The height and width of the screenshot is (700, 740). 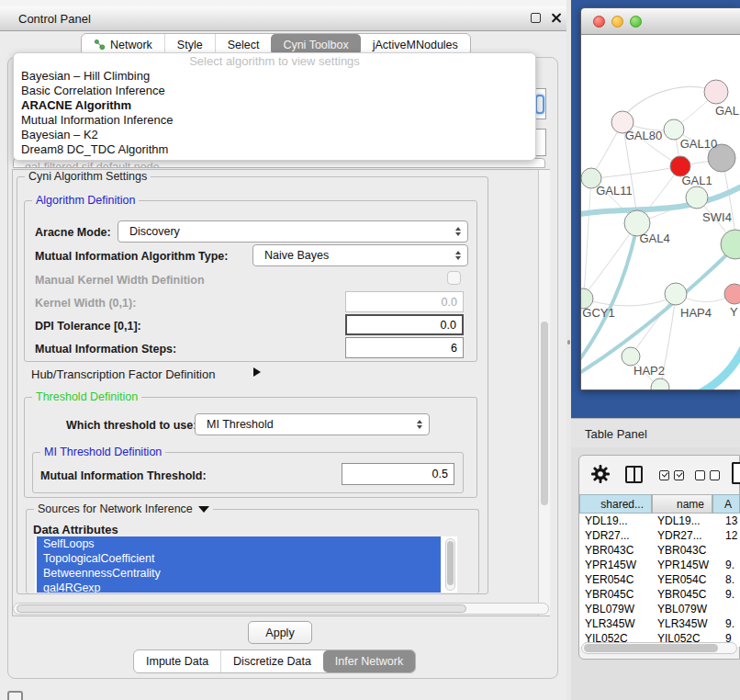 I want to click on bottom-tab-discretize-data: Discretize Data, so click(x=272, y=661).